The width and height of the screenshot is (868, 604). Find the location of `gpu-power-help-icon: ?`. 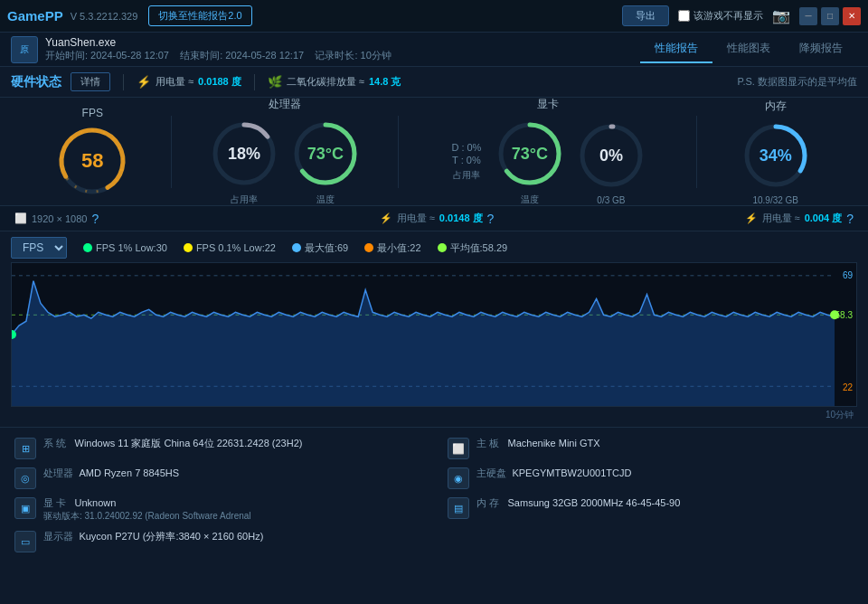

gpu-power-help-icon: ? is located at coordinates (850, 219).